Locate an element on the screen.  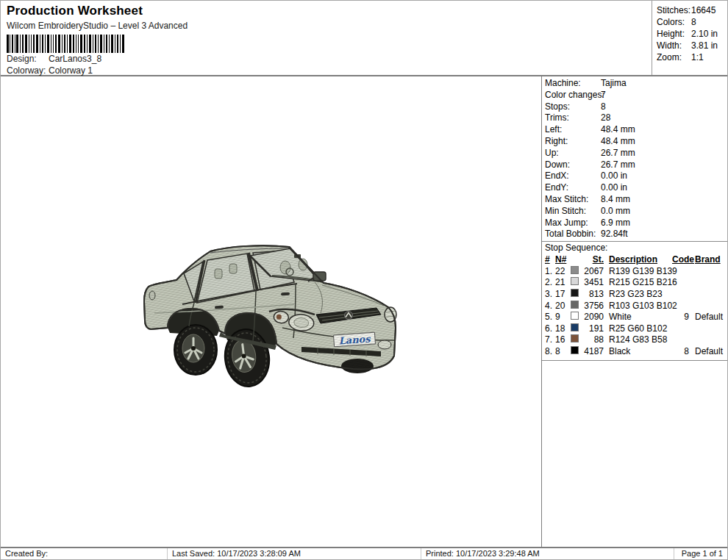
design-value: CarLanos3_8 is located at coordinates (75, 59).